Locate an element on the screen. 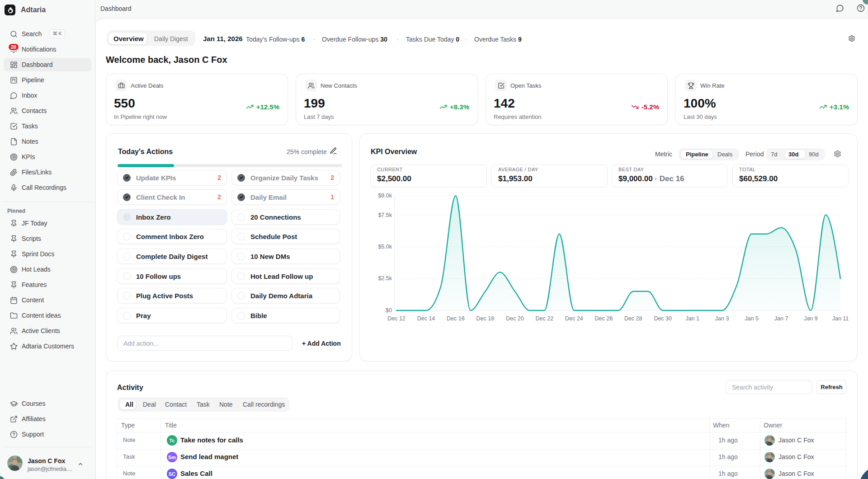  svg-text: Dec 24 is located at coordinates (574, 319).